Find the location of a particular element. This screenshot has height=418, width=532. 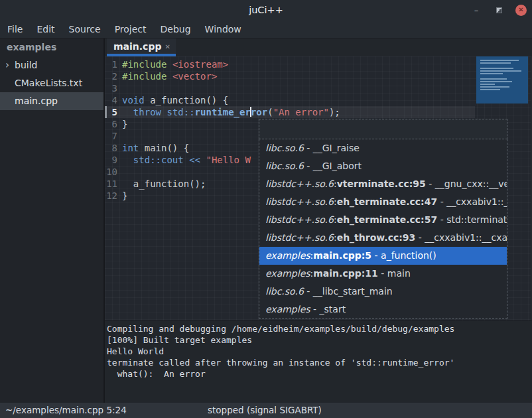

menu-item-window: Window is located at coordinates (223, 29).